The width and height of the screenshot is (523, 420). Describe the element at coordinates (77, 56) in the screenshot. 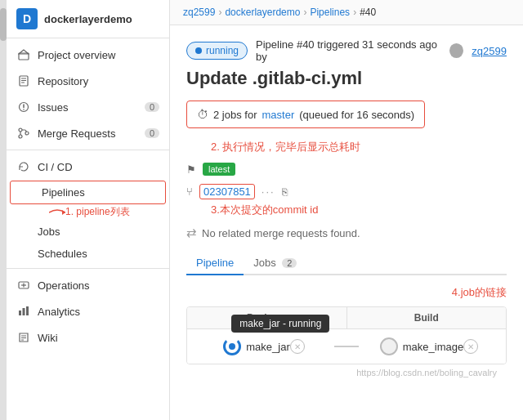

I see `sidebar-item-label: Project overview` at that location.